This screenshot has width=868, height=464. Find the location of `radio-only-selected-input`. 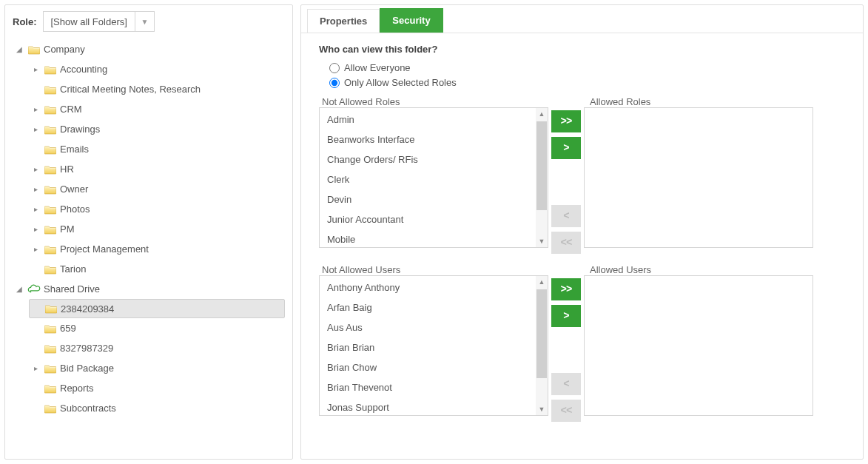

radio-only-selected-input is located at coordinates (334, 83).